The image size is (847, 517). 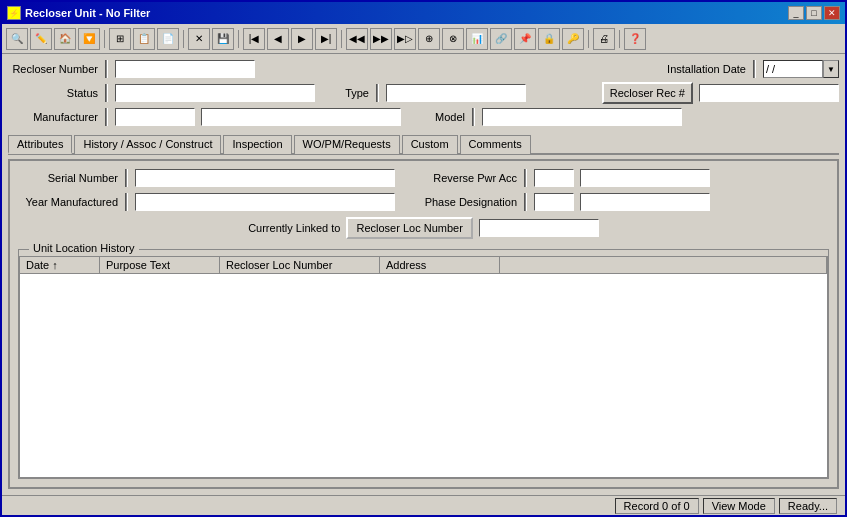 I want to click on recloser-loc-number-input, so click(x=539, y=228).